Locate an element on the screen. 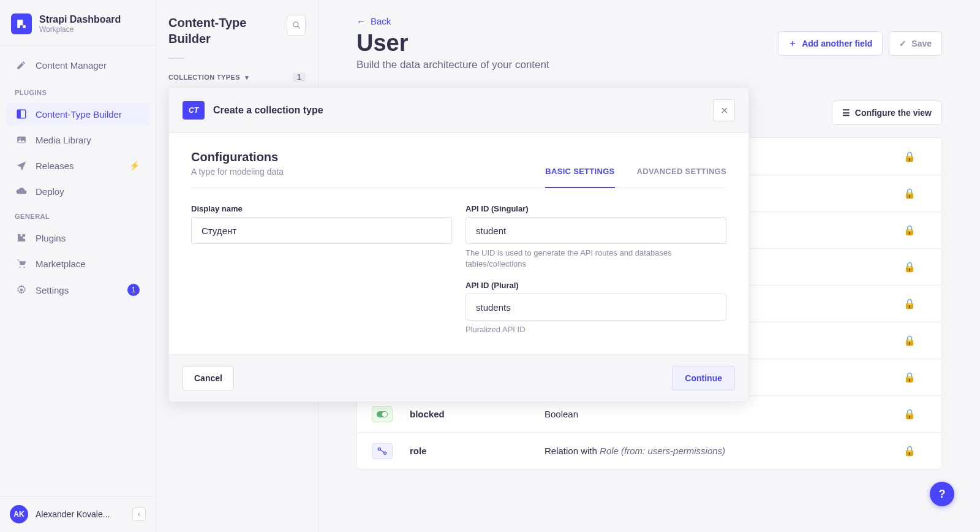 The image size is (980, 532). chevron-down-icon: ▼ is located at coordinates (247, 77).